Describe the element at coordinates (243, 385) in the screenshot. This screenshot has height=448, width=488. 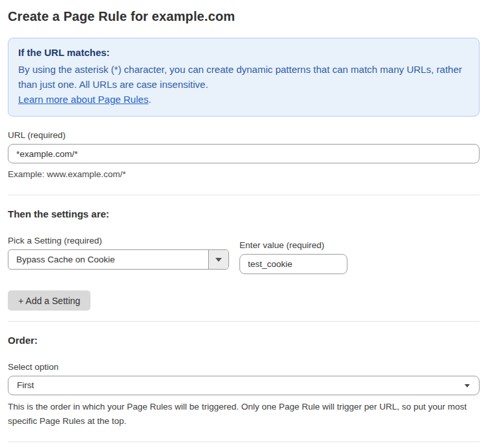
I see `order-select-value: First` at that location.